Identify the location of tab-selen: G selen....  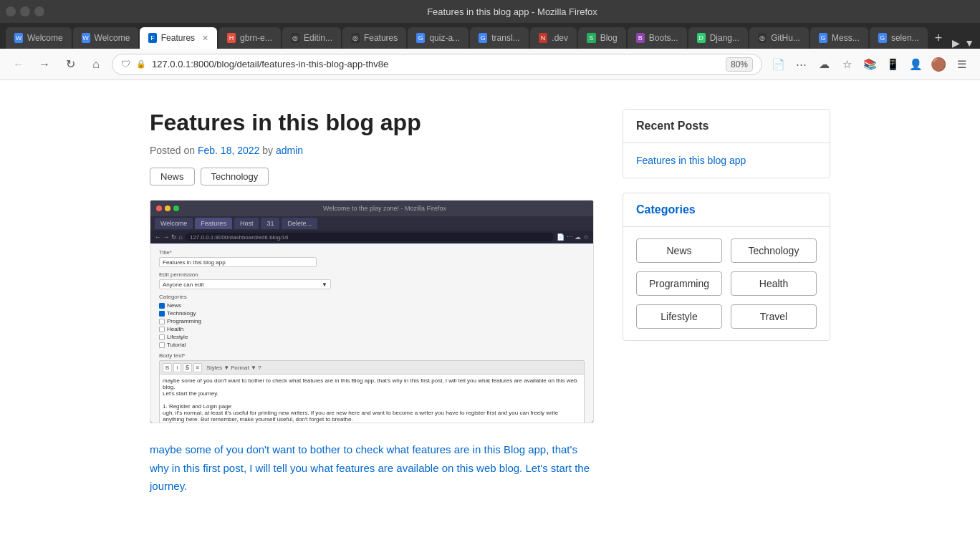
(898, 38).